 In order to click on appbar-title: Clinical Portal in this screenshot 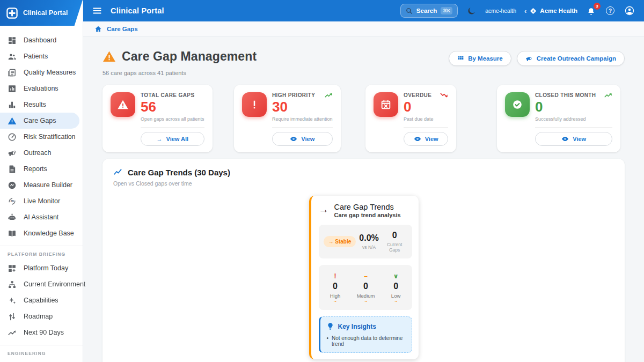, I will do `click(137, 11)`.